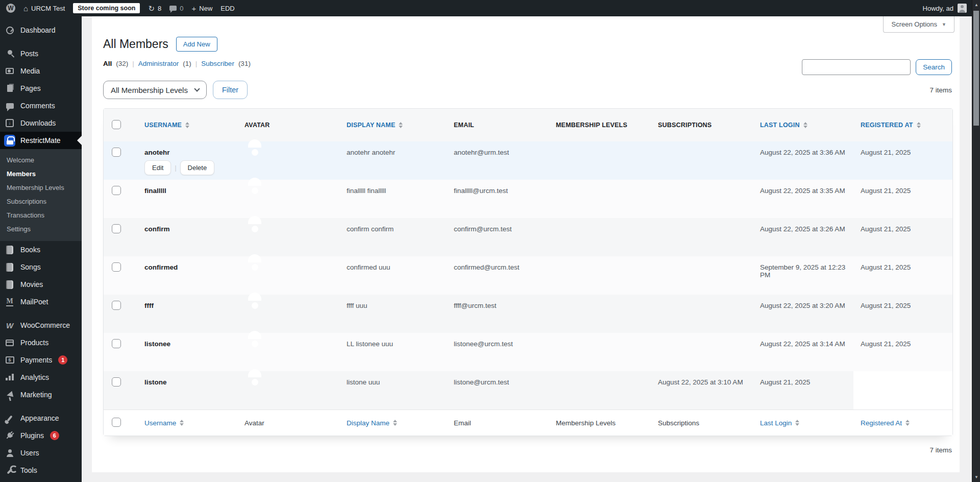 The width and height of the screenshot is (980, 482). Describe the element at coordinates (393, 423) in the screenshot. I see `footer-header-display-name: Display Name` at that location.